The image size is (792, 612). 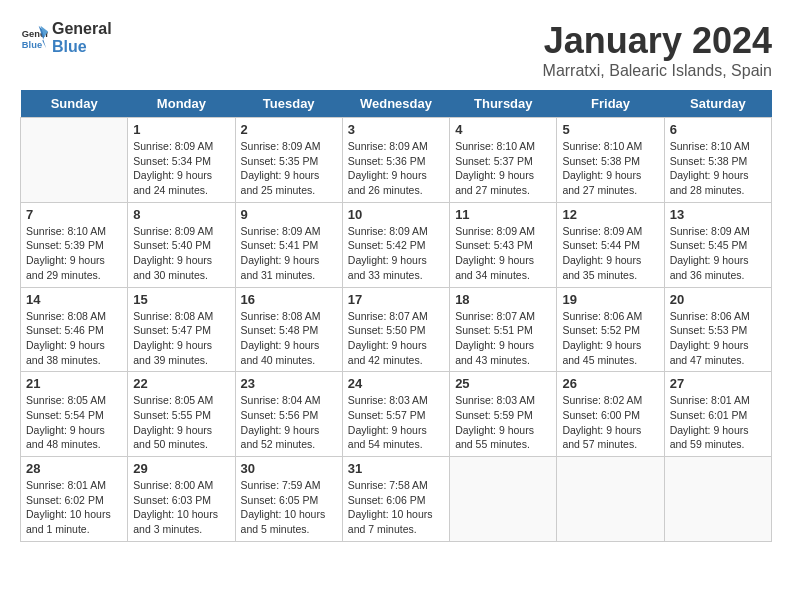 What do you see at coordinates (610, 414) in the screenshot?
I see `calendar-cell: 26Sunrise: 8:02 AMSunset: 6:00 PMDayligh…` at bounding box center [610, 414].